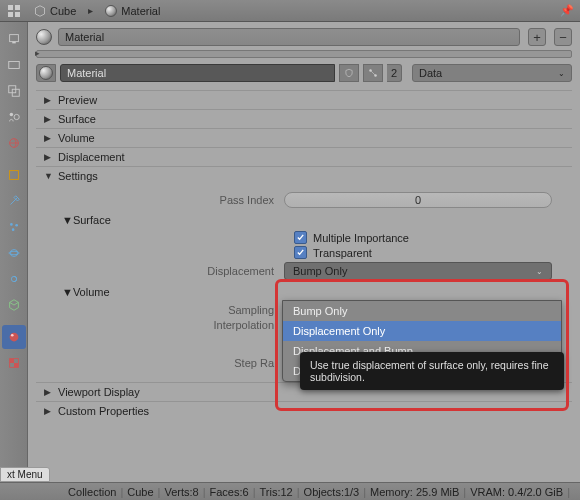  What do you see at coordinates (14, 39) in the screenshot?
I see `tab-render` at bounding box center [14, 39].